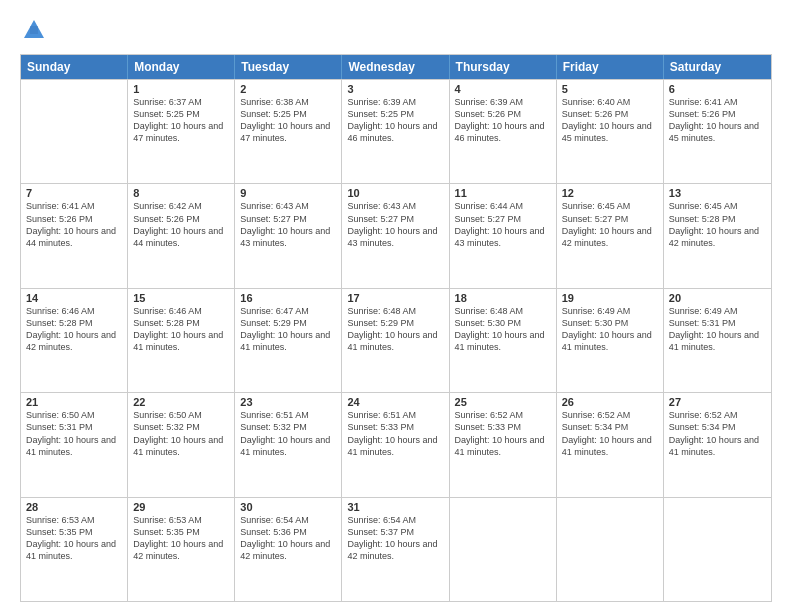 Image resolution: width=792 pixels, height=612 pixels. What do you see at coordinates (395, 330) in the screenshot?
I see `day-info: Sunrise: 6:48 AM Sunset: 5:29 PM Dayligh…` at bounding box center [395, 330].